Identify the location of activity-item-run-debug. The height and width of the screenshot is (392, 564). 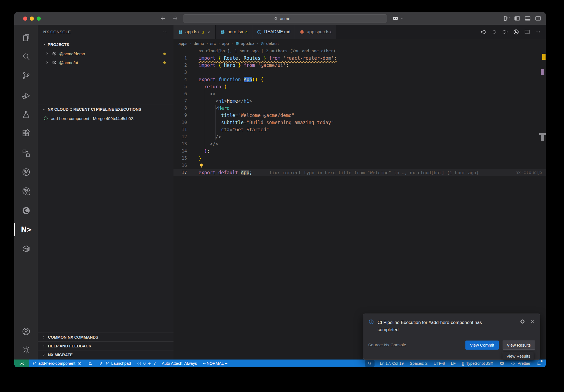
(26, 96).